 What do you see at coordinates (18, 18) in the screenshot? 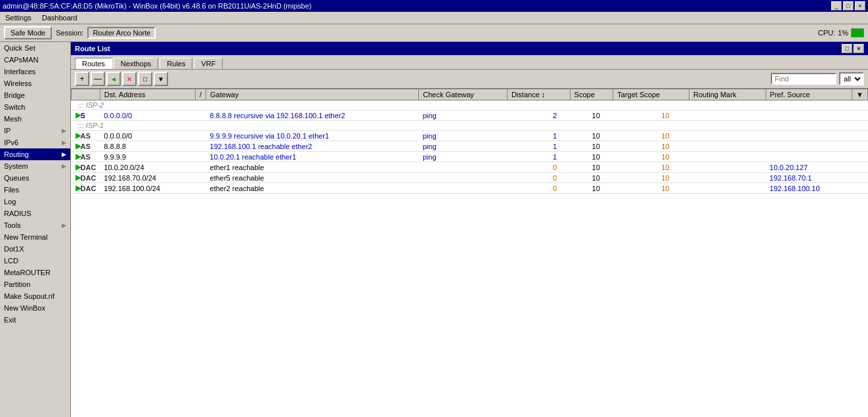
I see `menu-settings: Settings` at bounding box center [18, 18].